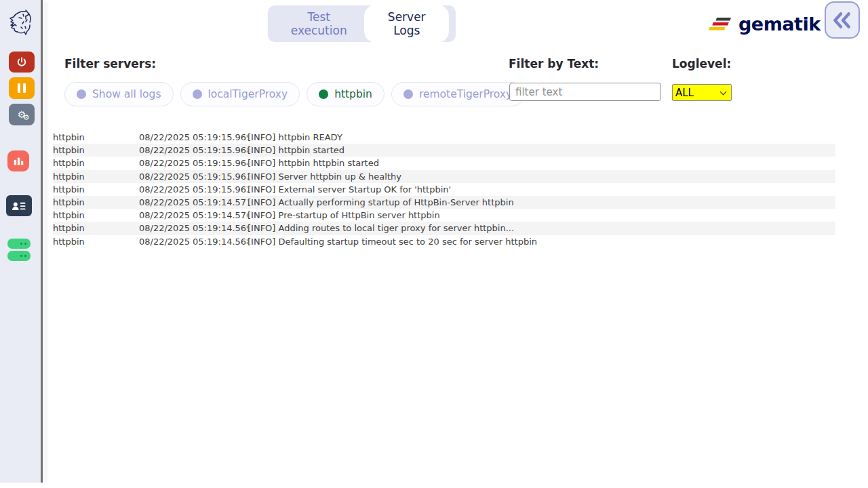 Image resolution: width=868 pixels, height=488 pixels. What do you see at coordinates (541, 202) in the screenshot?
I see `log-message: [INFO] Actually performing startup of Ht…` at bounding box center [541, 202].